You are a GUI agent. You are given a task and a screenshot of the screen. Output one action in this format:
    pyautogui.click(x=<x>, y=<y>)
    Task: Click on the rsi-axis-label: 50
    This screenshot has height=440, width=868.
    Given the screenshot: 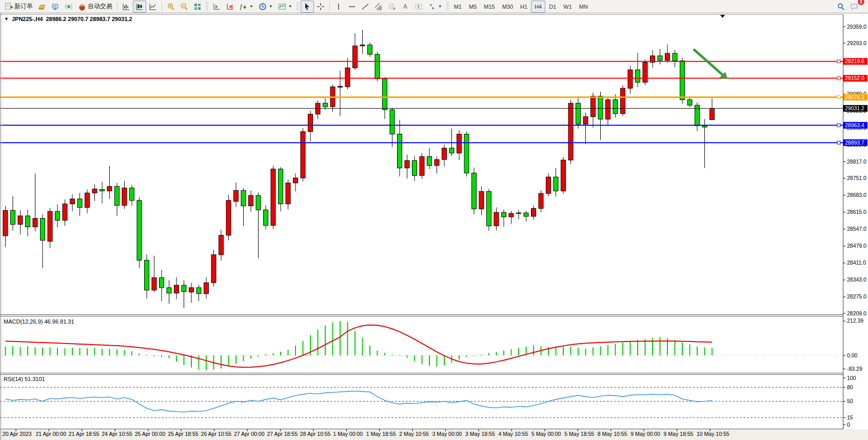 What is the action you would take?
    pyautogui.click(x=850, y=401)
    